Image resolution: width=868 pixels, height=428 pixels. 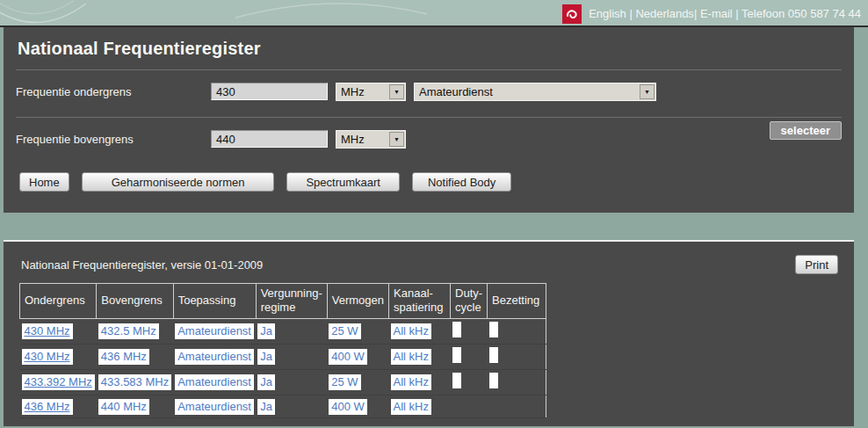 What do you see at coordinates (717, 14) in the screenshot?
I see `link-email: E-mail` at bounding box center [717, 14].